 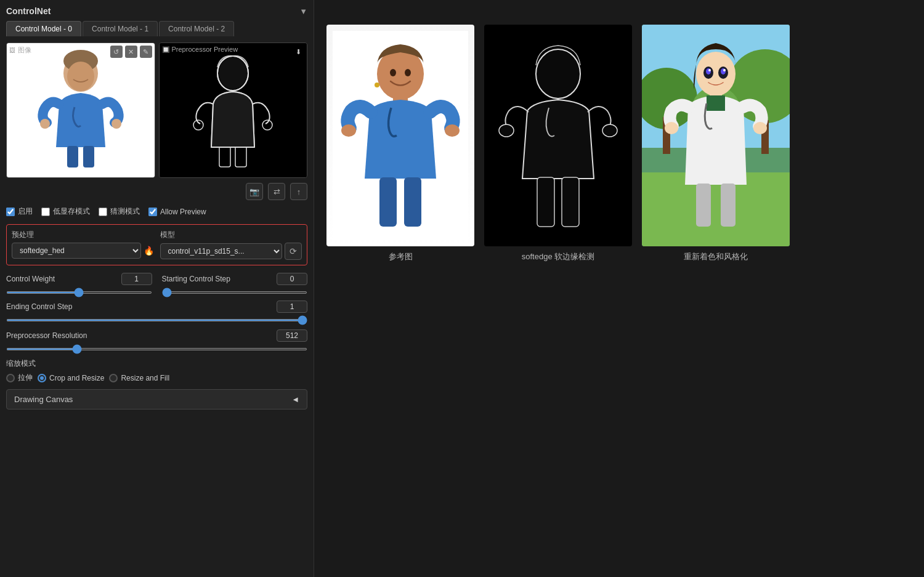 What do you see at coordinates (558, 257) in the screenshot?
I see `gallery-caption-1: softedge 软边缘检测` at bounding box center [558, 257].